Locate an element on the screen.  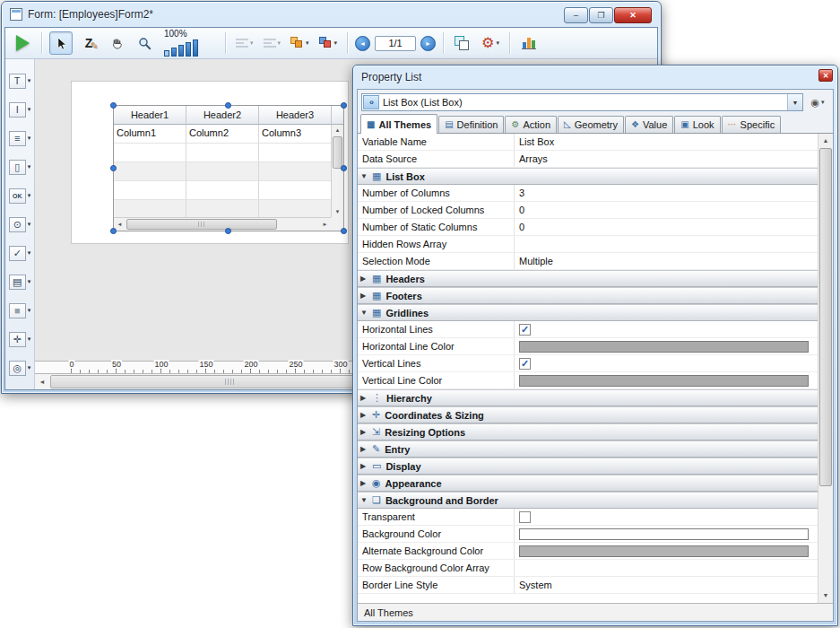
tab-value: ❖Value is located at coordinates (649, 124).